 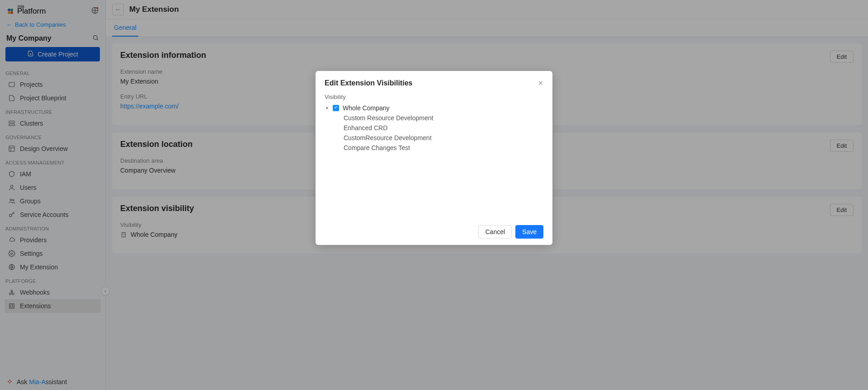 I want to click on tree-node-child: Custom Resource Development, so click(x=434, y=118).